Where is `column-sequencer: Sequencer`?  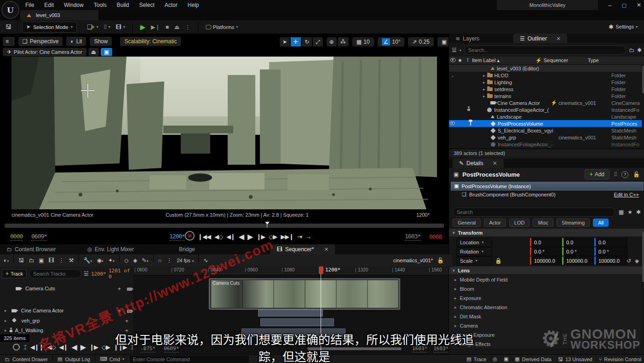 column-sequencer: Sequencer is located at coordinates (566, 60).